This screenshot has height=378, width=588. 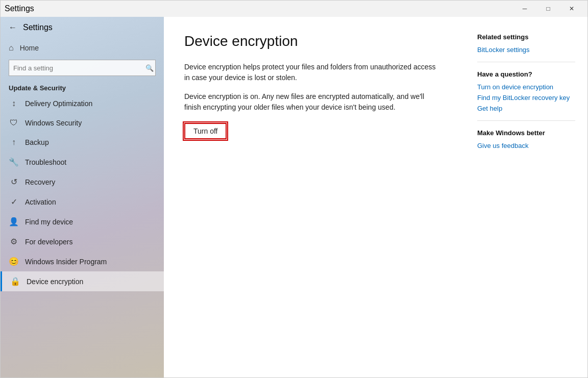 What do you see at coordinates (150, 68) in the screenshot?
I see `search-icon-button: 🔍` at bounding box center [150, 68].